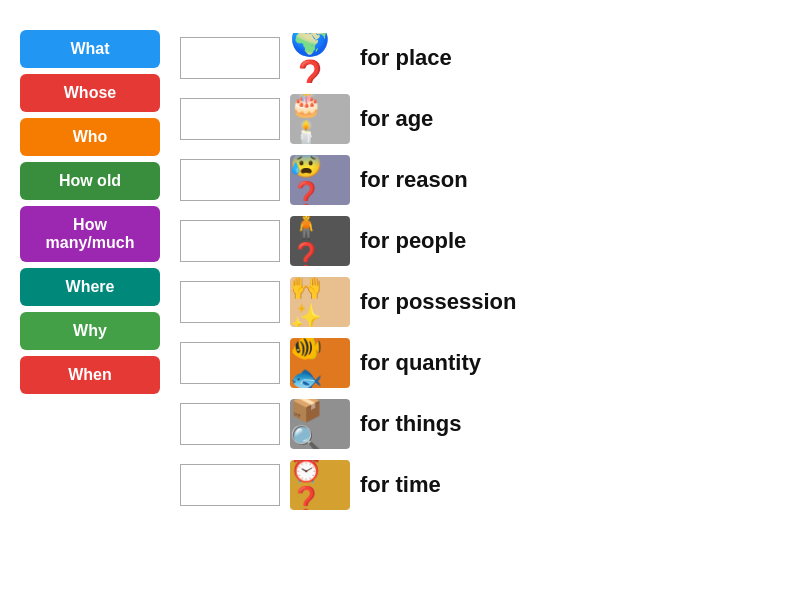 This screenshot has height=600, width=800. Describe the element at coordinates (480, 302) in the screenshot. I see `match-row-possession: 🙌✨ for possession` at that location.